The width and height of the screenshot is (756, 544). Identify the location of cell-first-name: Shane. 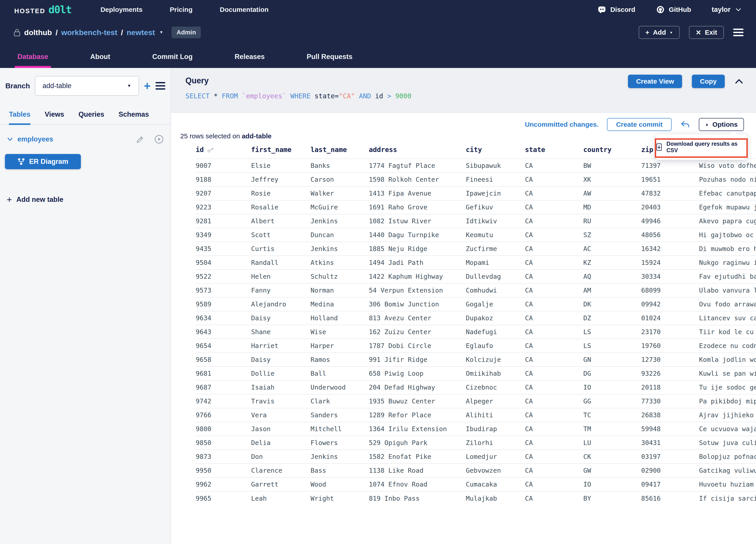
(281, 332).